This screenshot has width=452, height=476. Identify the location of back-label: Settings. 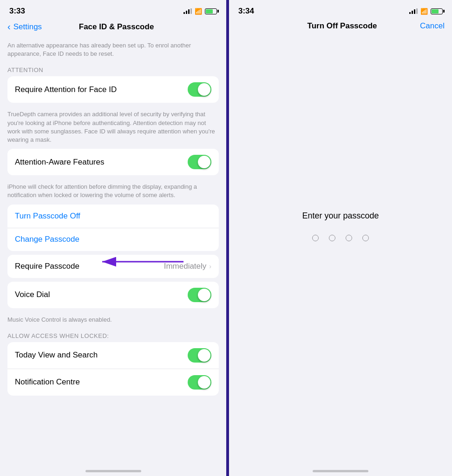
(28, 27).